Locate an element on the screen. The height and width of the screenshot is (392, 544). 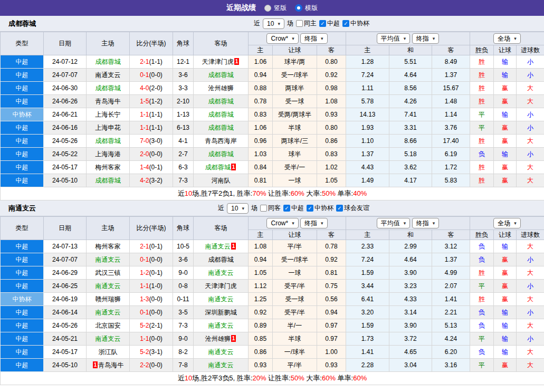
europe-home-odds-cell: 1.41 is located at coordinates (368, 352).